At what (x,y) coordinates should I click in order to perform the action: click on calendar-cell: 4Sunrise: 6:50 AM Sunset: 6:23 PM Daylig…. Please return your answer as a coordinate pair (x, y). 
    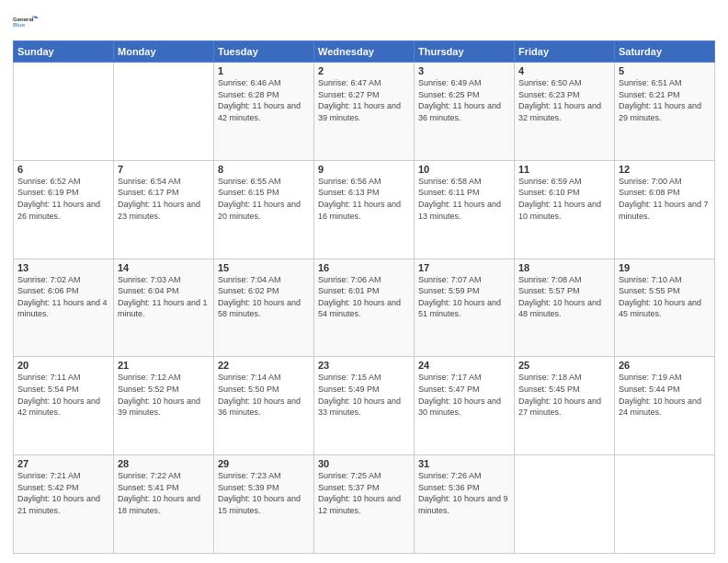
    Looking at the image, I should click on (564, 112).